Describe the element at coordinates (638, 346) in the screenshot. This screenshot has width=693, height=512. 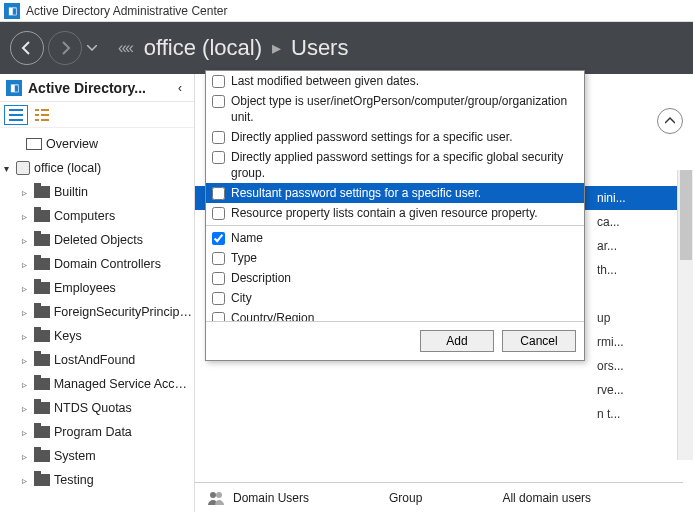
I see `list-partial-fragments: nini...ca...ar...th...uprmi...ors...rve.…` at that location.